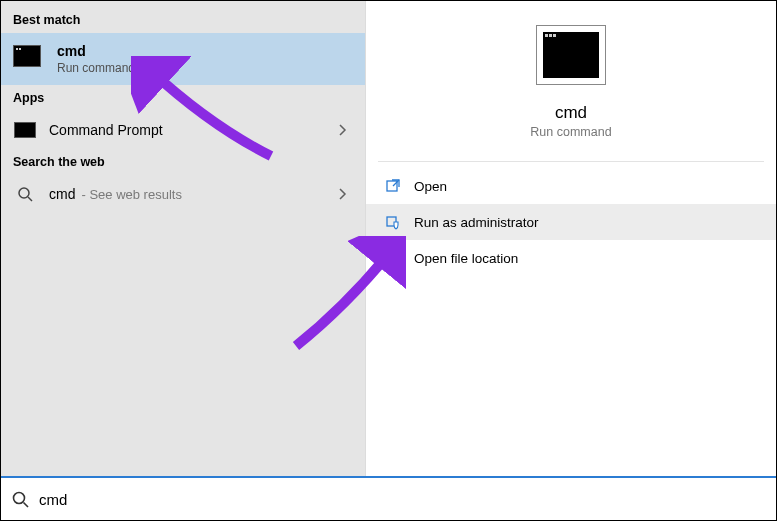 The image size is (777, 521). Describe the element at coordinates (131, 194) in the screenshot. I see `web-result-suffix: - See web results` at that location.